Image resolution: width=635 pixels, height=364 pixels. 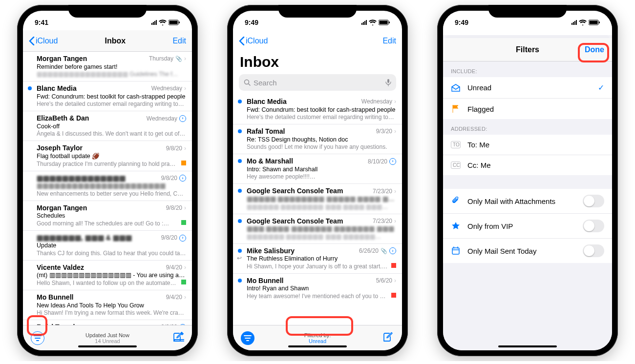 I want to click on preview: Thursday practice I'm currently planning…, so click(x=107, y=164).